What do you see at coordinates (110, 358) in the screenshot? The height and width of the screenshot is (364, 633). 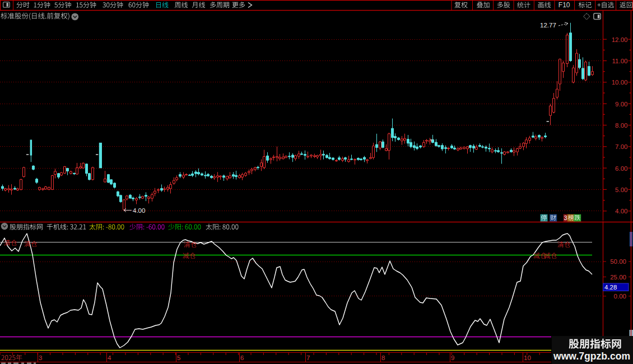 I see `svg-text: 4` at bounding box center [110, 358].